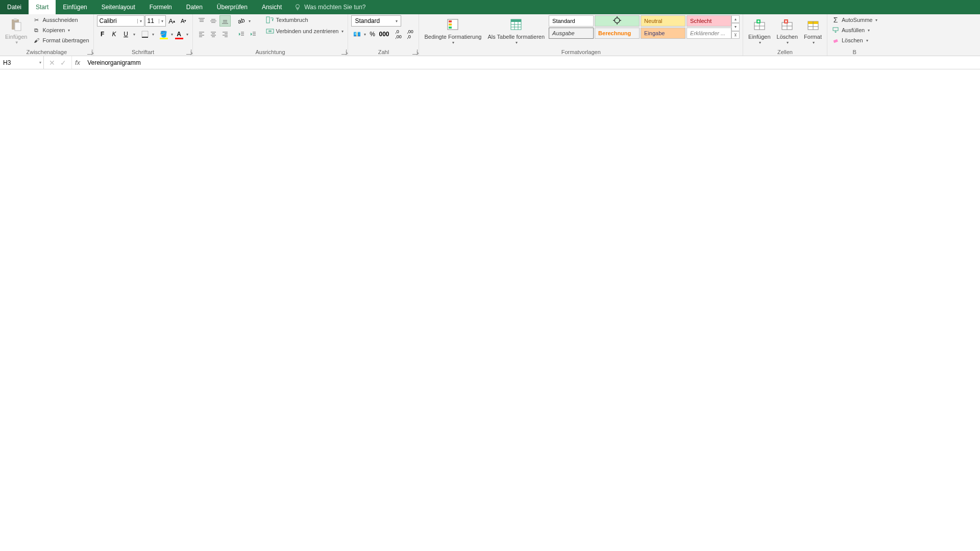 The height and width of the screenshot is (551, 980). I want to click on fill-label: Ausfüllen, so click(853, 30).